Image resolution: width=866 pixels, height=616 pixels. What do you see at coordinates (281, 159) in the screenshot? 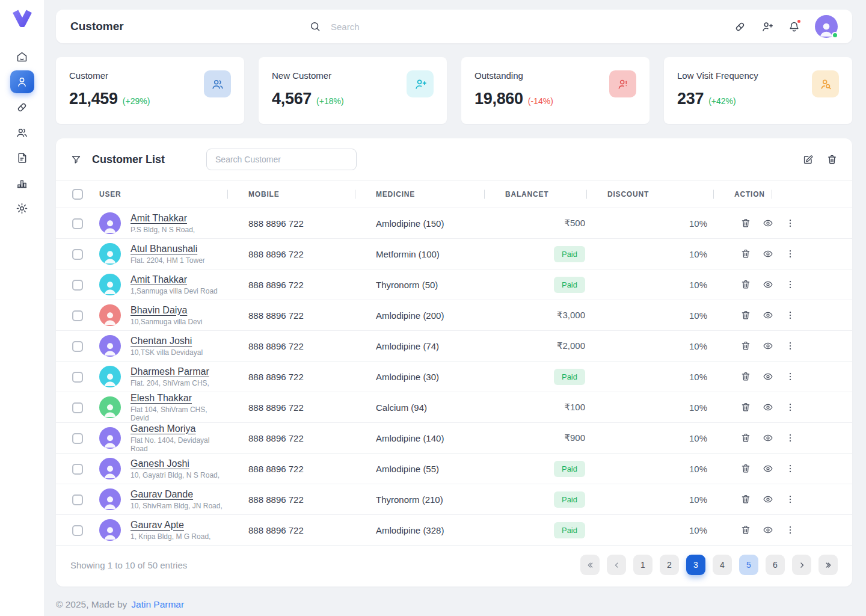
I see `customer-search-input` at bounding box center [281, 159].